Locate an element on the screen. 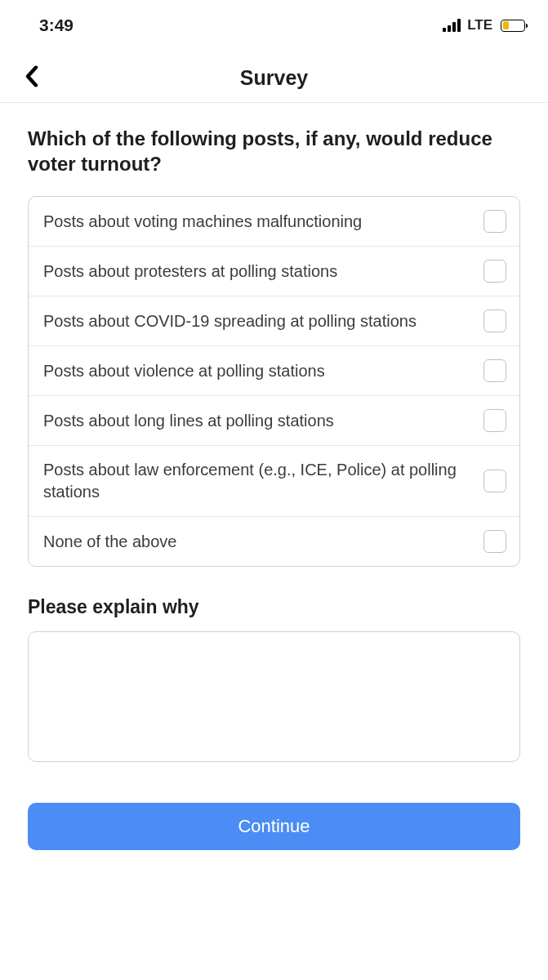  network-label: LTE is located at coordinates (480, 25).